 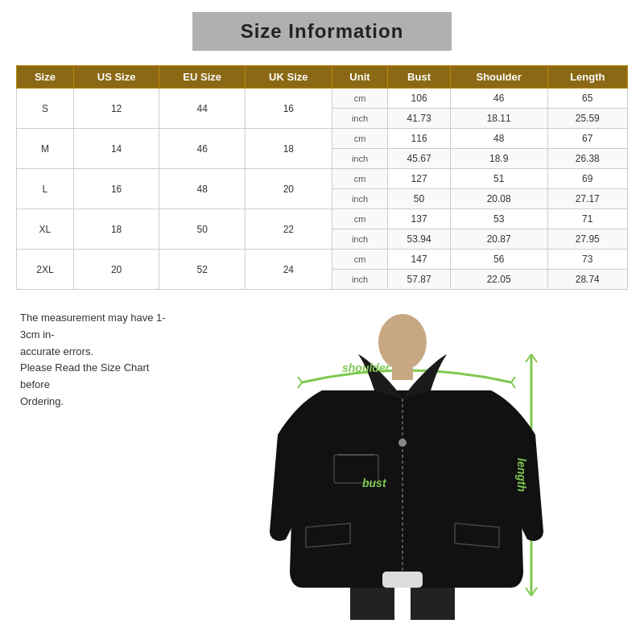 I want to click on col-us-size: US Size, so click(x=116, y=77).